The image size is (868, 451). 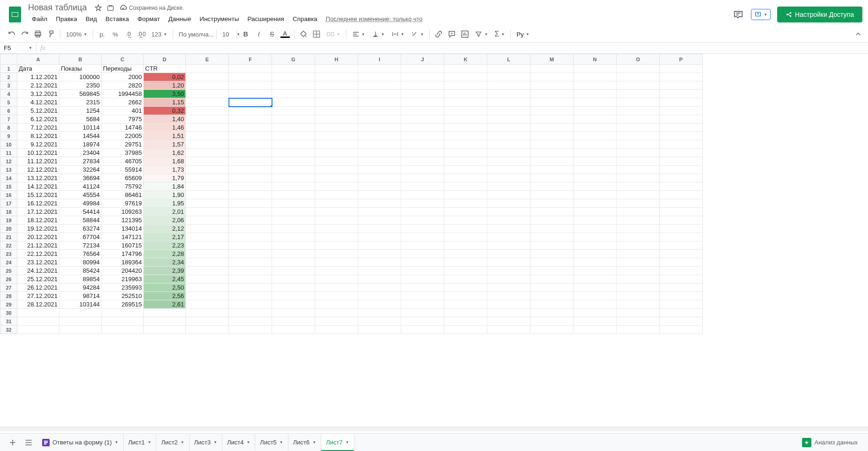 What do you see at coordinates (207, 111) in the screenshot?
I see `cell-E6` at bounding box center [207, 111].